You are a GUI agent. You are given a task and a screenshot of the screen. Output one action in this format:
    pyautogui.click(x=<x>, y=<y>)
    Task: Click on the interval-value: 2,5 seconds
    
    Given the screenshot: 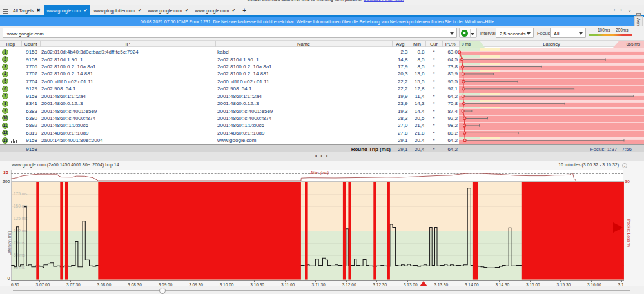 What is the action you would take?
    pyautogui.click(x=512, y=34)
    